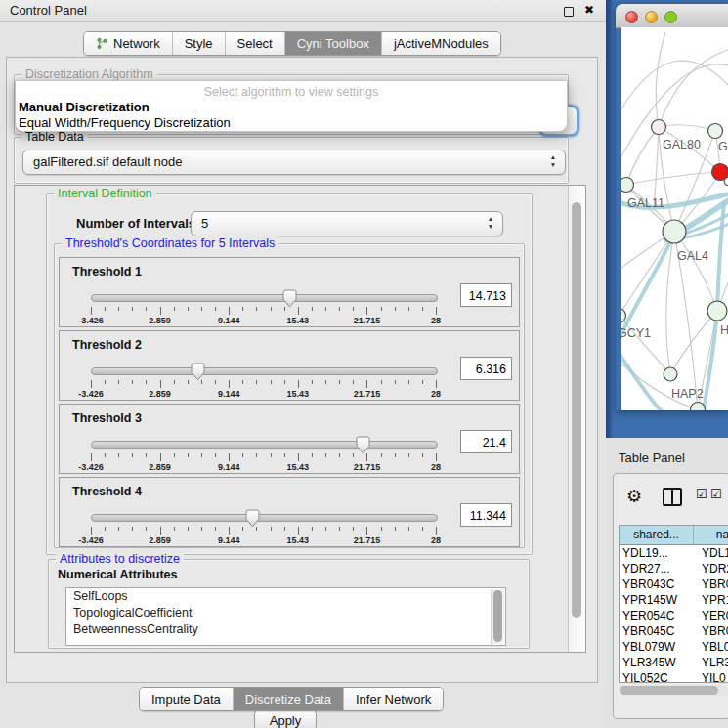 This screenshot has width=728, height=728. I want to click on table-panel: ⚙ ☑ ☑ shared...na YDL19...YDL1YDR27...YD…, so click(670, 596).